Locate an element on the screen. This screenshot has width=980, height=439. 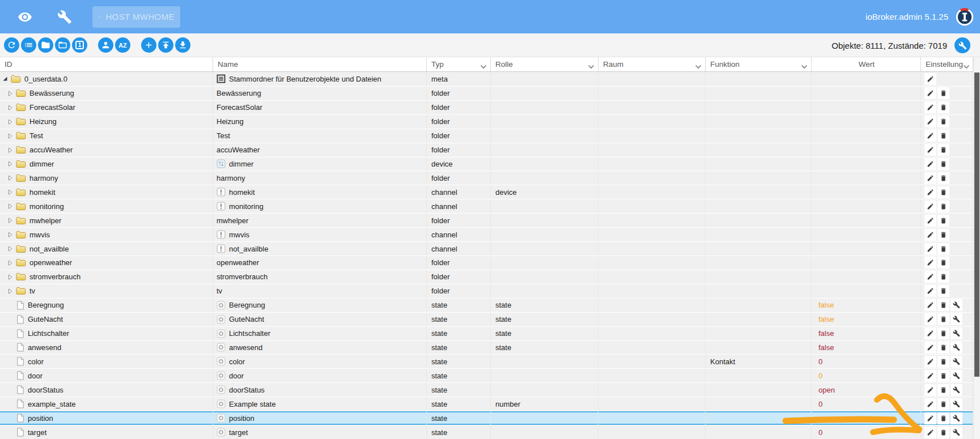
collapse-arrow-icon is located at coordinates (6, 79).